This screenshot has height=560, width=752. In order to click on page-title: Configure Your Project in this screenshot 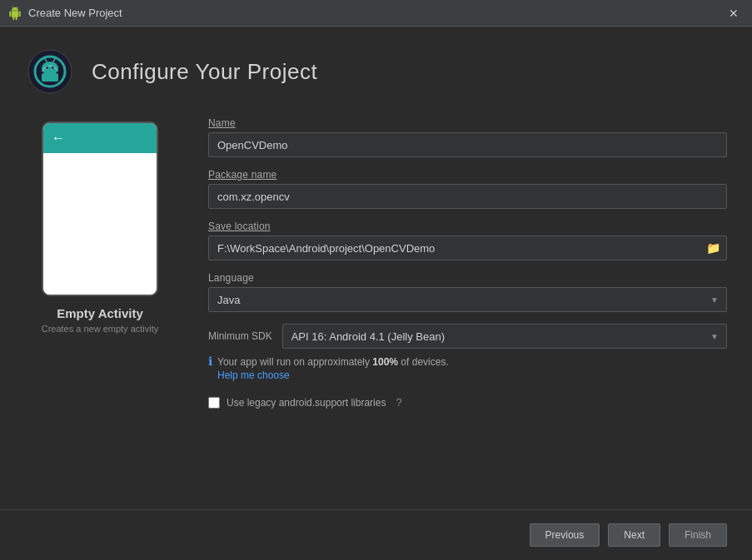, I will do `click(205, 72)`.